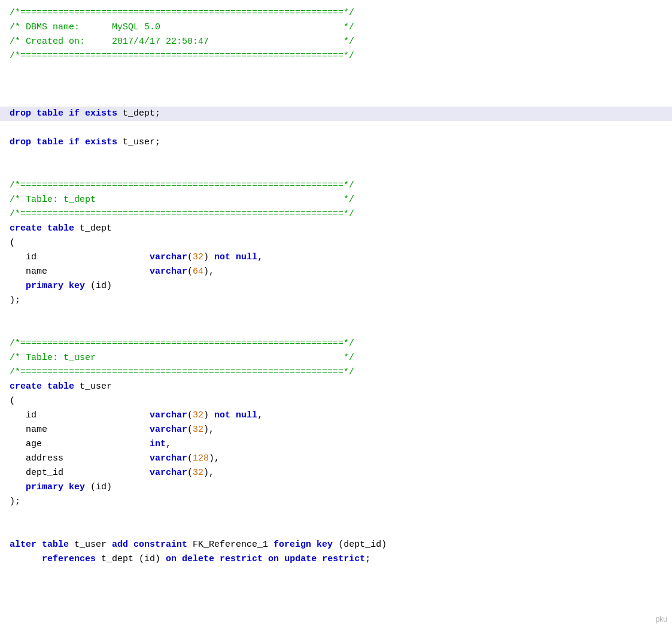 This screenshot has width=672, height=630. I want to click on open-paren-dept: (, so click(336, 243).